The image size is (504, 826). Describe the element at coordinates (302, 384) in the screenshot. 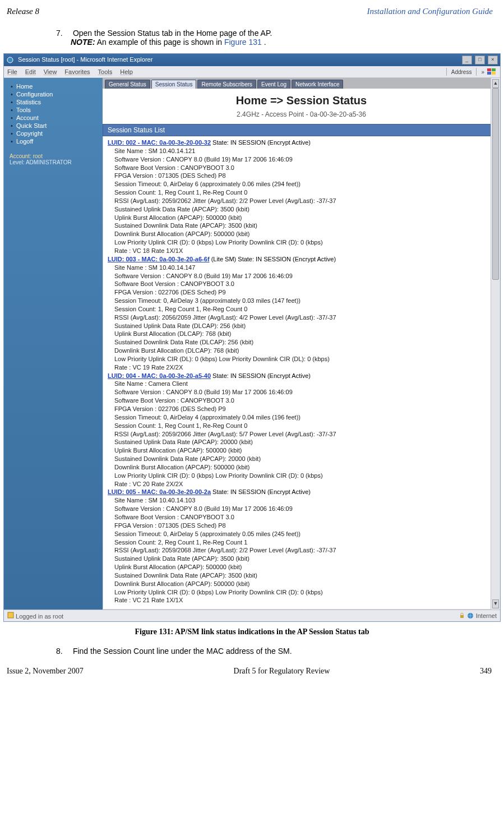

I see `session-detail-row: Site Name : Camera Client` at that location.